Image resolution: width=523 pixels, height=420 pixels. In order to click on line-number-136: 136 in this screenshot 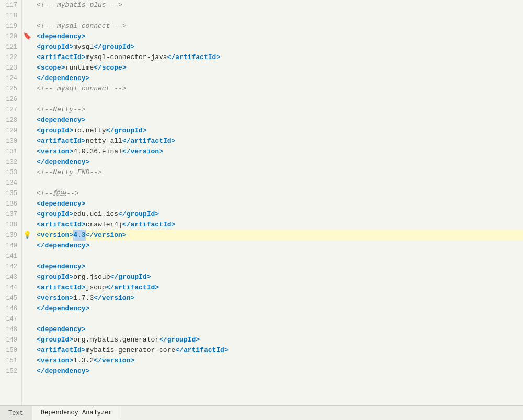, I will do `click(10, 204)`.